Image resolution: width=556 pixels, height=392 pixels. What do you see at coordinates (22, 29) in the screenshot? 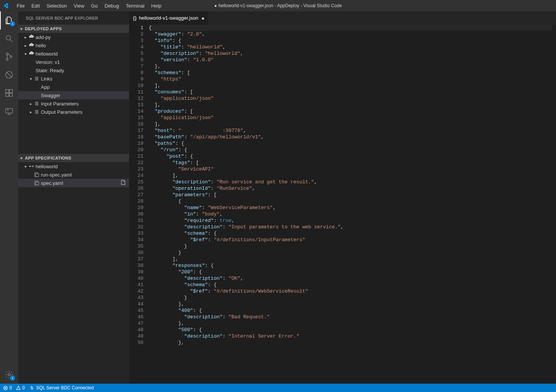
I see `chevron-down-icon: ▾` at bounding box center [22, 29].